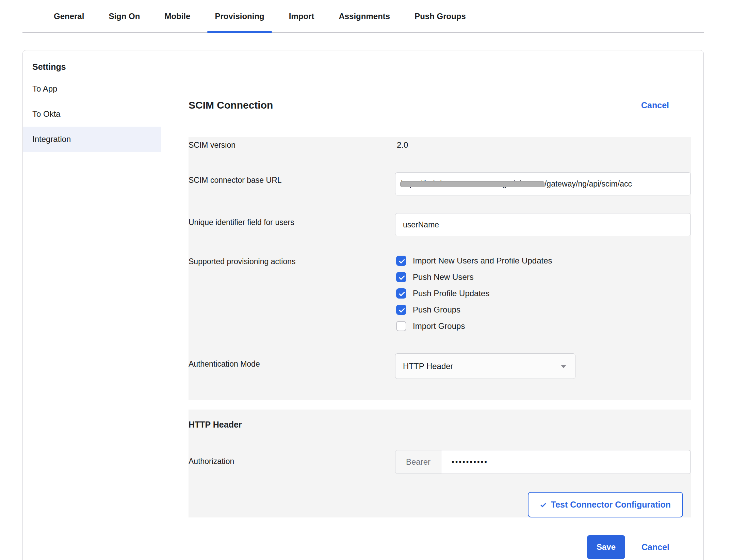  I want to click on checkbox-import-new-users, so click(401, 261).